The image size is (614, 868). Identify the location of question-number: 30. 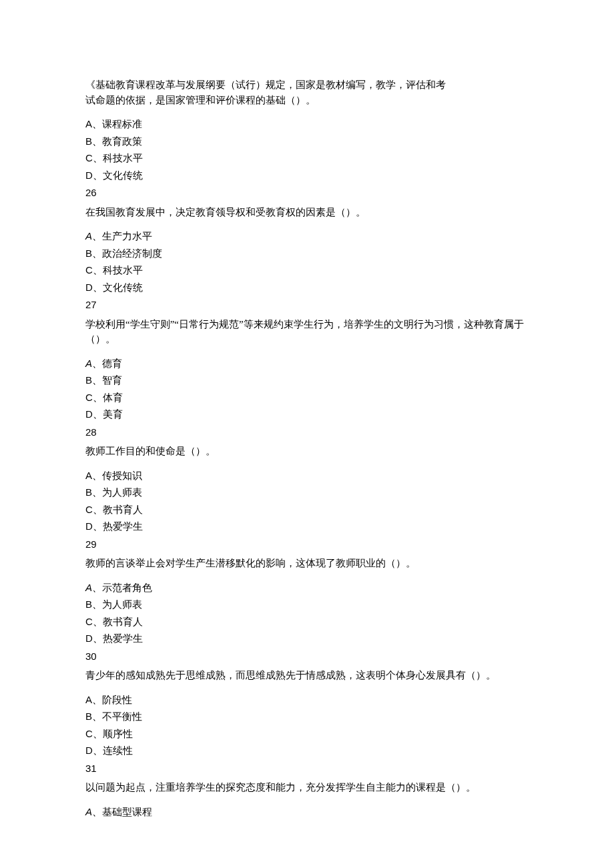
(307, 657).